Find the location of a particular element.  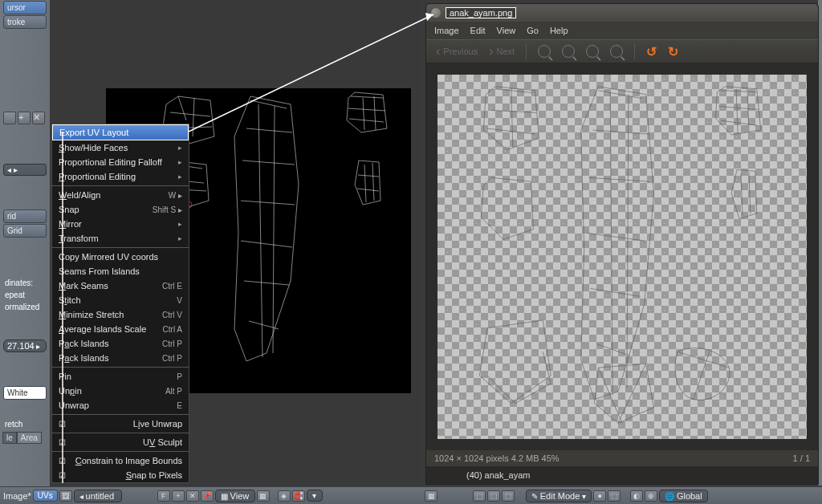

menu-item-weld-align: Weld/AlignW ▸ is located at coordinates (120, 195).